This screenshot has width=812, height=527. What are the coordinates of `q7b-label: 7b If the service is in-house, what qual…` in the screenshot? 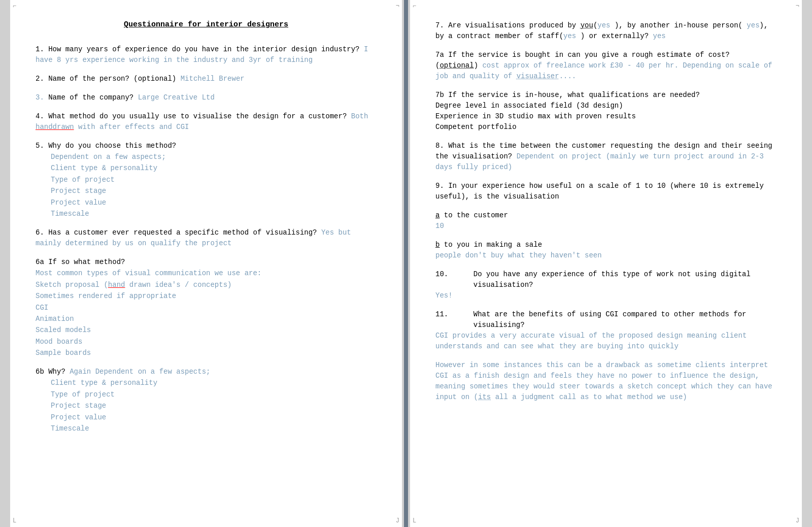 It's located at (567, 95).